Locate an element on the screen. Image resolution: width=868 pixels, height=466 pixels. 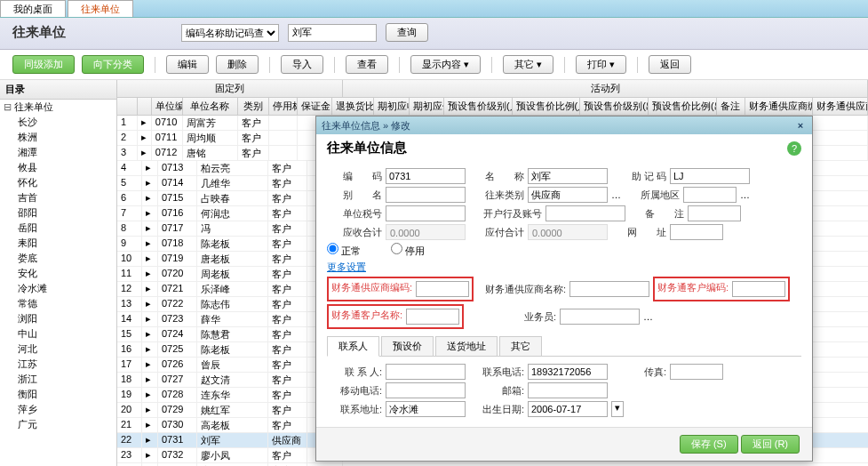
tree-node: 河北 is located at coordinates (59, 349).